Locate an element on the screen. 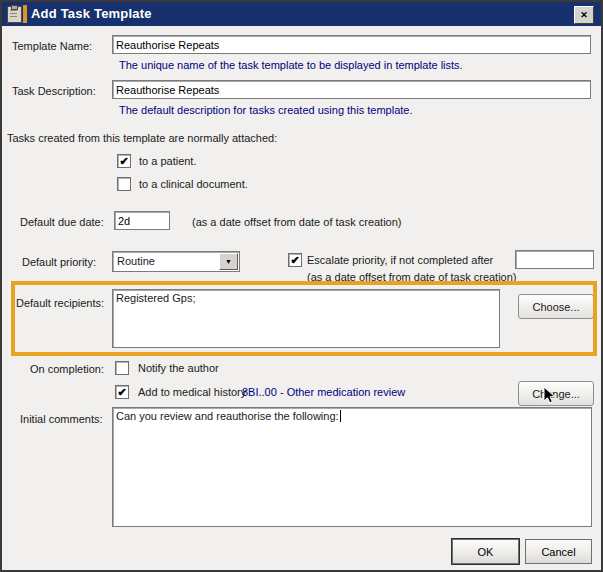  dropdown-button: ▼ is located at coordinates (228, 262).